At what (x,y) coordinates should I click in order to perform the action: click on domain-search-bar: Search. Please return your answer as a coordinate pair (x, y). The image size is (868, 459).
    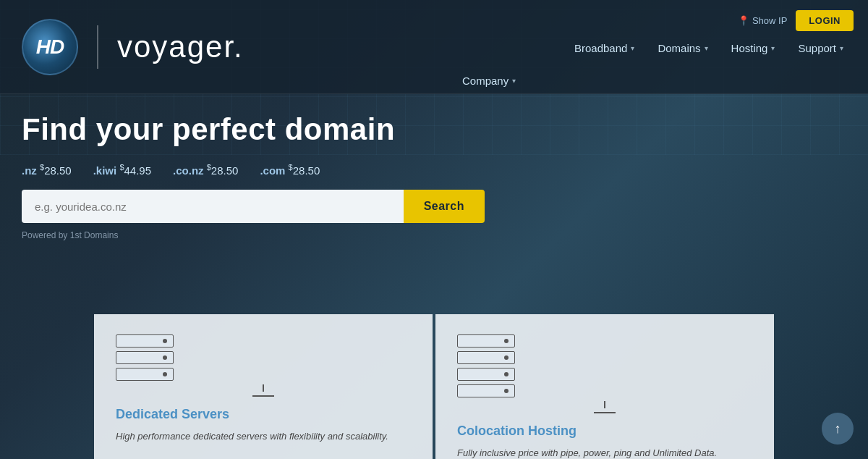
    Looking at the image, I should click on (253, 206).